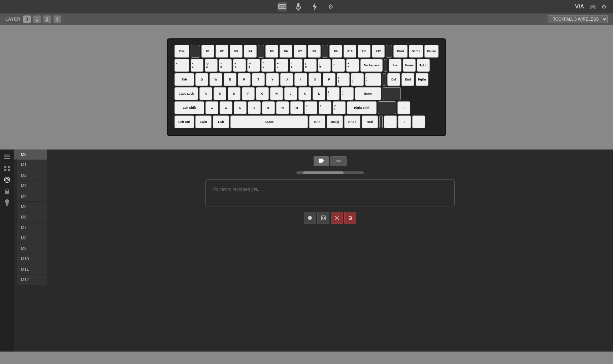 The width and height of the screenshot is (613, 364). What do you see at coordinates (333, 94) in the screenshot?
I see `key-semicolon: :;` at bounding box center [333, 94].